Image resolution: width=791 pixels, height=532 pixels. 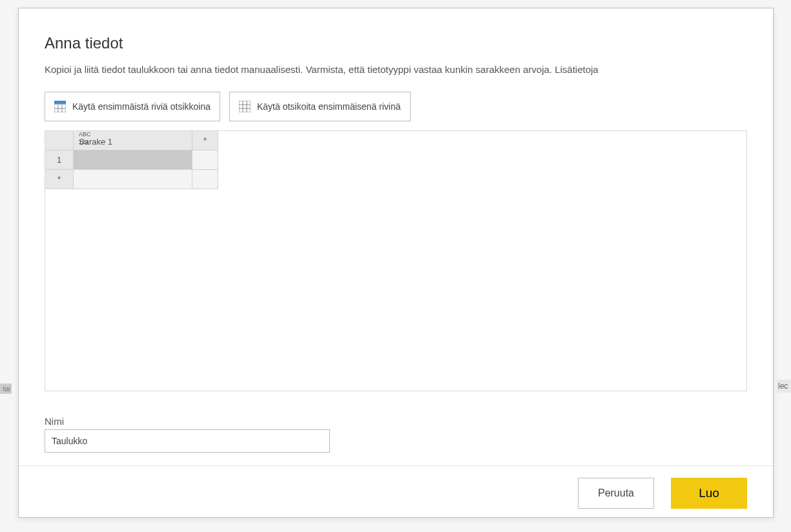 What do you see at coordinates (59, 160) in the screenshot?
I see `row-header-1: 1` at bounding box center [59, 160].